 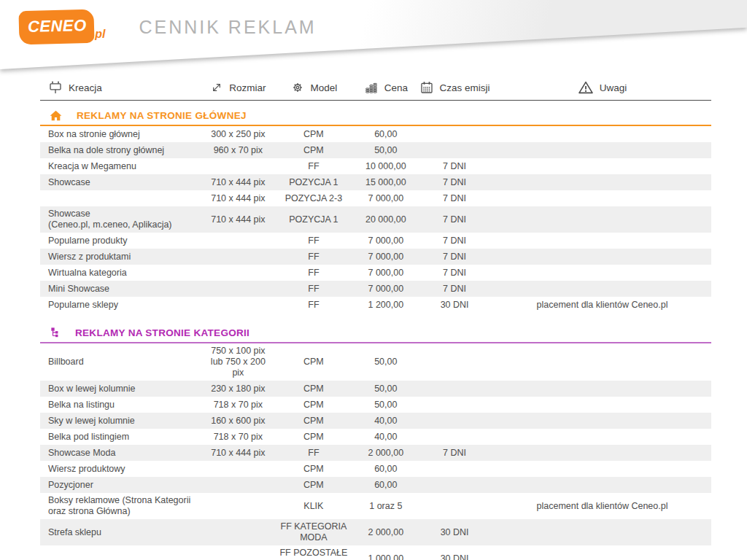 What do you see at coordinates (168, 27) in the screenshot?
I see `brand-header: CENEO .pl CENNIK REKLAM` at bounding box center [168, 27].